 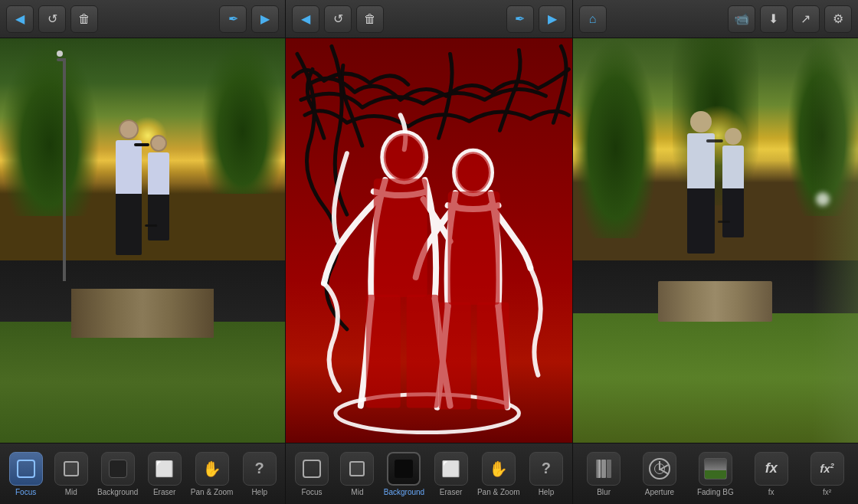 What do you see at coordinates (660, 492) in the screenshot?
I see `aperture-label-right: Aperture` at bounding box center [660, 492].